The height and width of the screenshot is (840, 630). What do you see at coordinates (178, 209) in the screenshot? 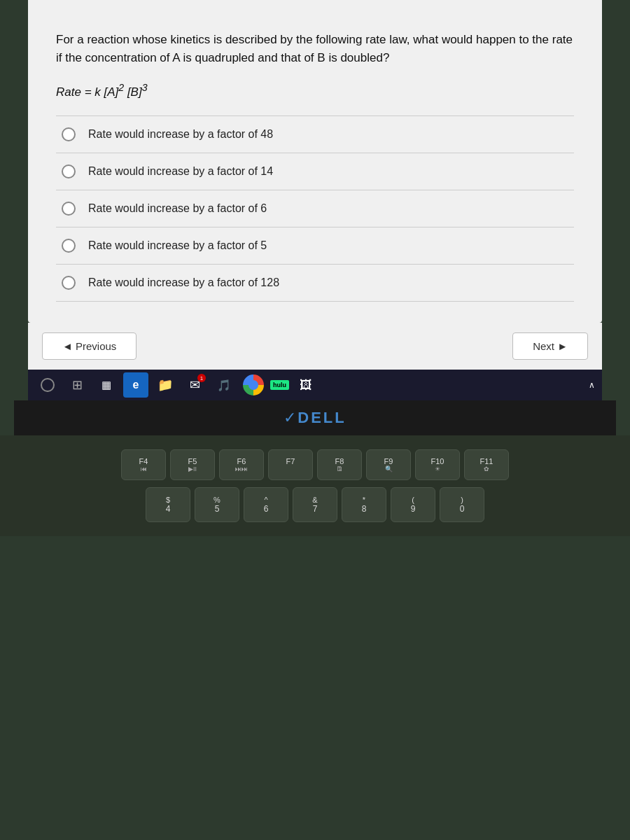
I see `option-3-label: Rate would increase by a factor of 6` at bounding box center [178, 209].